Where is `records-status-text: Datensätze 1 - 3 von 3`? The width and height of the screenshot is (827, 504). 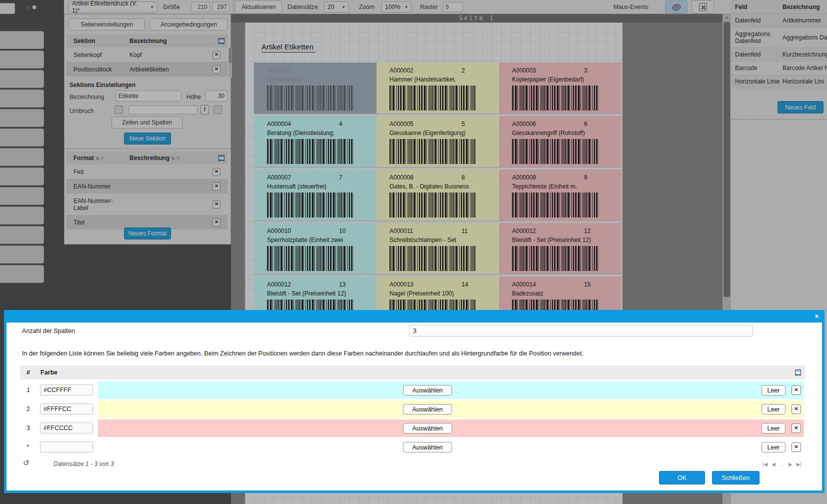 records-status-text: Datensätze 1 - 3 von 3 is located at coordinates (84, 464).